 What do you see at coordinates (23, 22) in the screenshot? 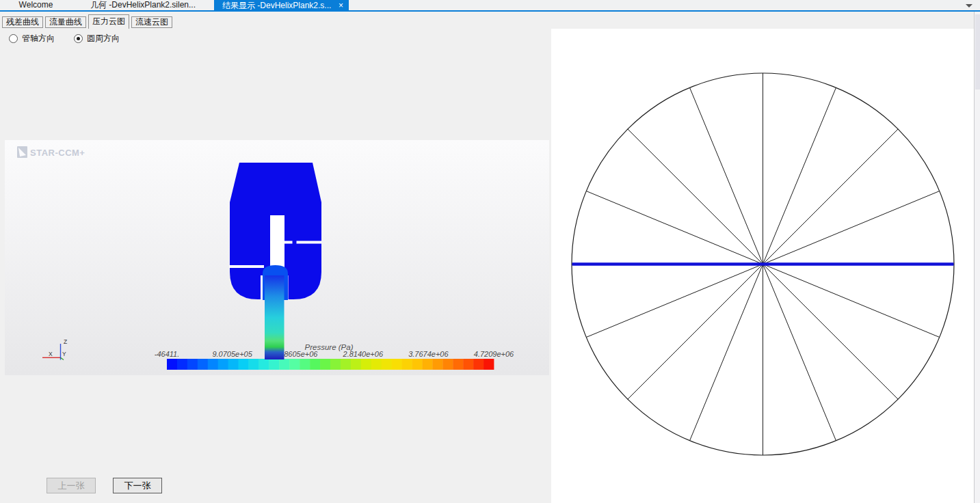
I see `subtab-residual-curve: 残差曲线` at bounding box center [23, 22].